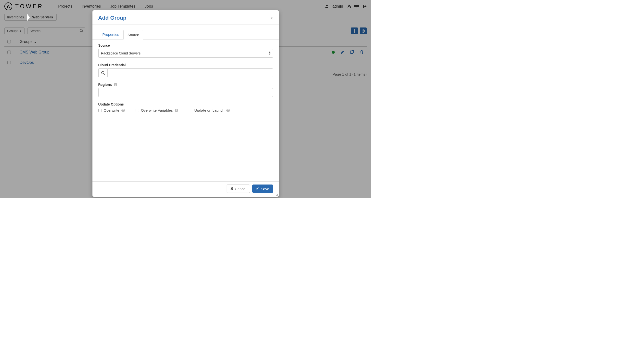 This screenshot has width=644, height=344. I want to click on regions-field: Regions ?, so click(186, 90).